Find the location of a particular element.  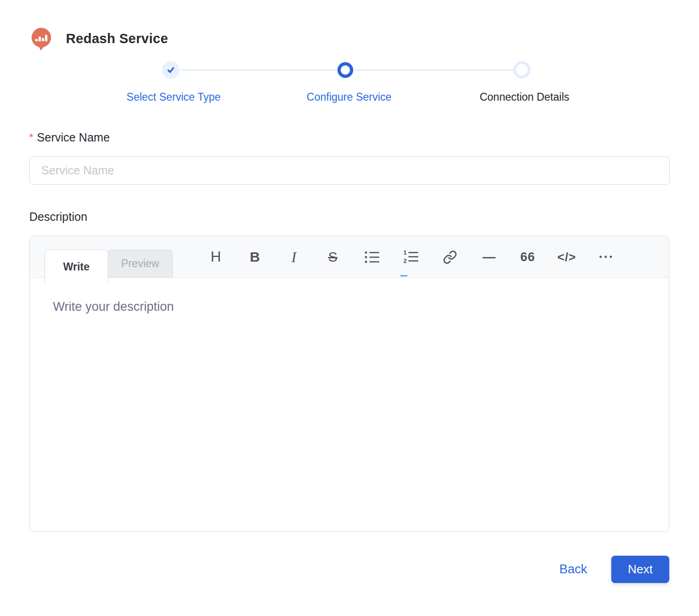

step-circle-connection-details is located at coordinates (522, 70).